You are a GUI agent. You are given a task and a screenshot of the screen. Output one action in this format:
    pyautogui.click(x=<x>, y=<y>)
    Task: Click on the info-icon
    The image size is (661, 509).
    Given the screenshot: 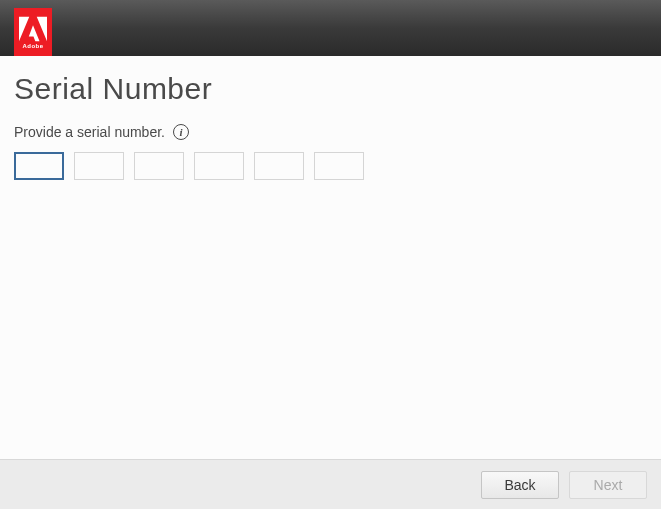 What is the action you would take?
    pyautogui.click(x=181, y=132)
    